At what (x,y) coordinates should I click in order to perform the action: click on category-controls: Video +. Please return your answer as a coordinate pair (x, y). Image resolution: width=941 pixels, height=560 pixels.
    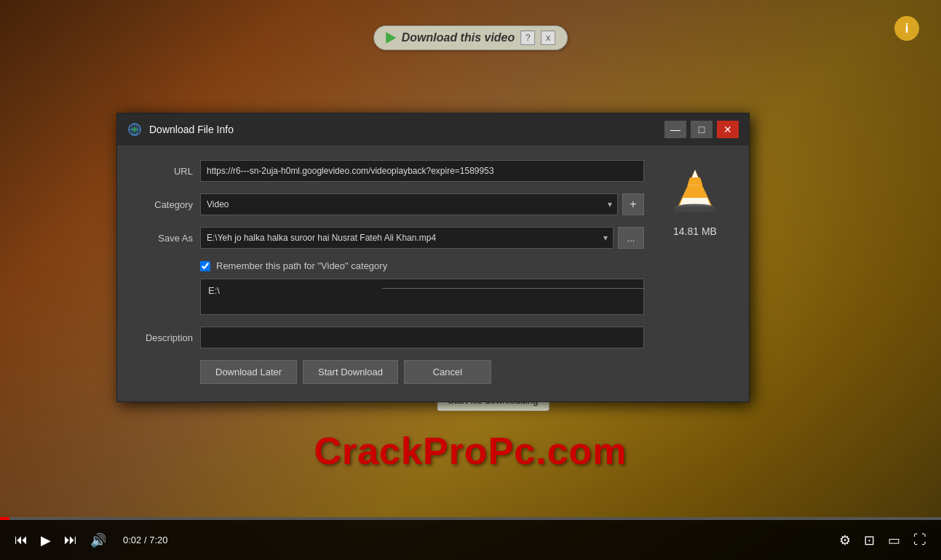
    Looking at the image, I should click on (422, 204).